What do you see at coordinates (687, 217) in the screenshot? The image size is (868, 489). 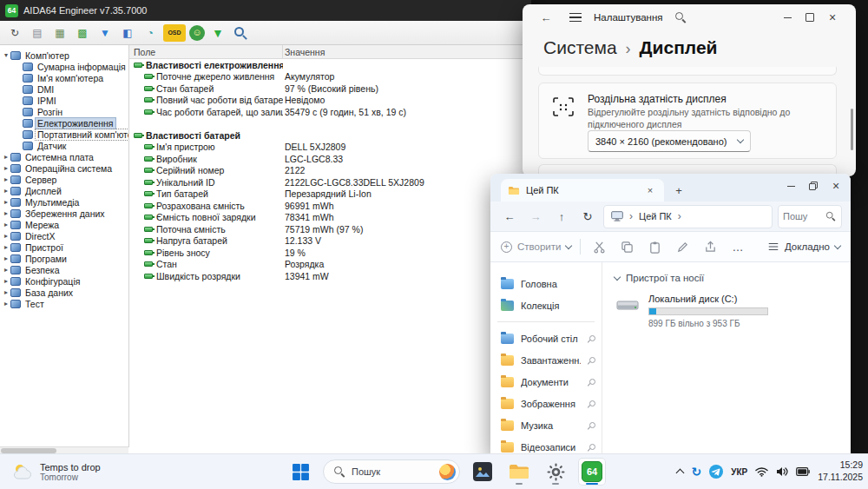 I see `address-bar: Цей ПК` at bounding box center [687, 217].